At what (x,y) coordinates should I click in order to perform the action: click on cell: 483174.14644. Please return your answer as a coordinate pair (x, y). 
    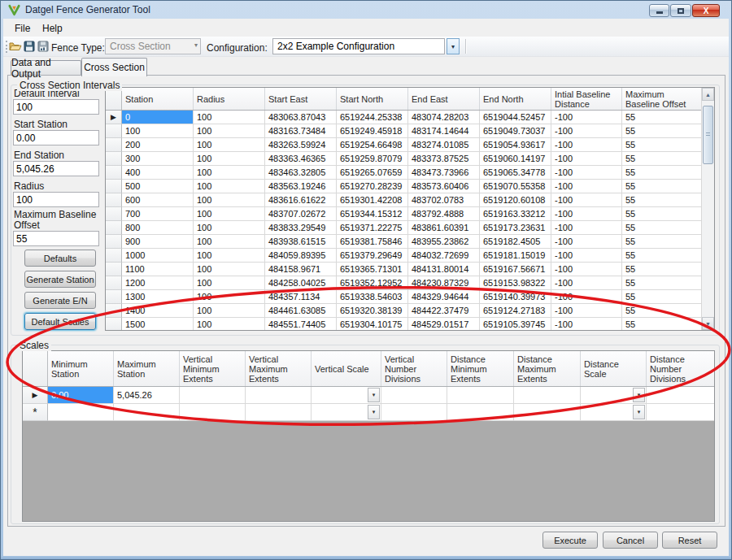
    Looking at the image, I should click on (444, 132).